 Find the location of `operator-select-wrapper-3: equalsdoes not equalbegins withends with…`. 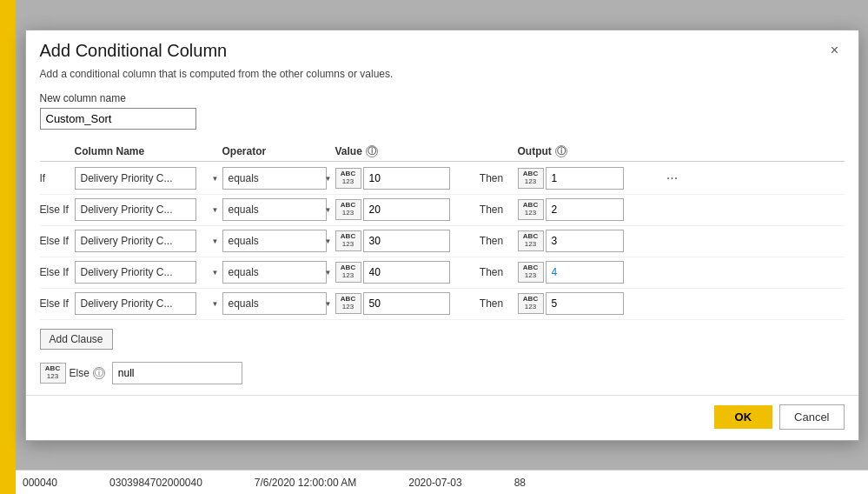

operator-select-wrapper-3: equalsdoes not equalbegins withends with… is located at coordinates (279, 272).